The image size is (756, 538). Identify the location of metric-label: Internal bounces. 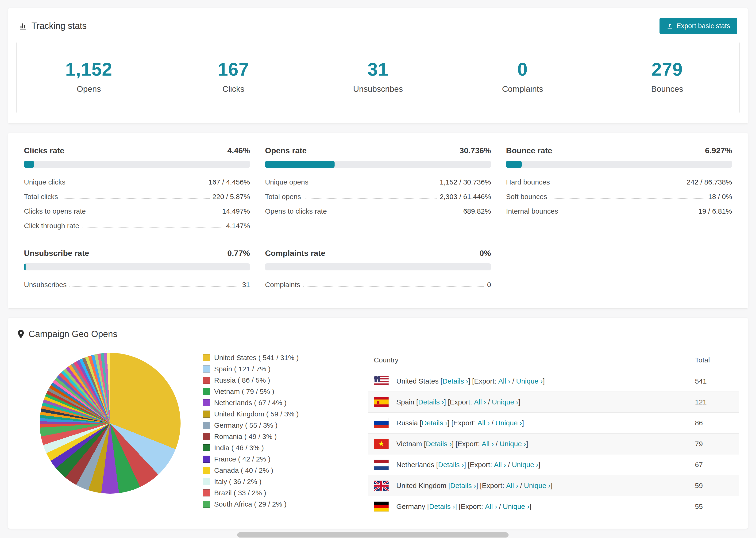
(532, 211).